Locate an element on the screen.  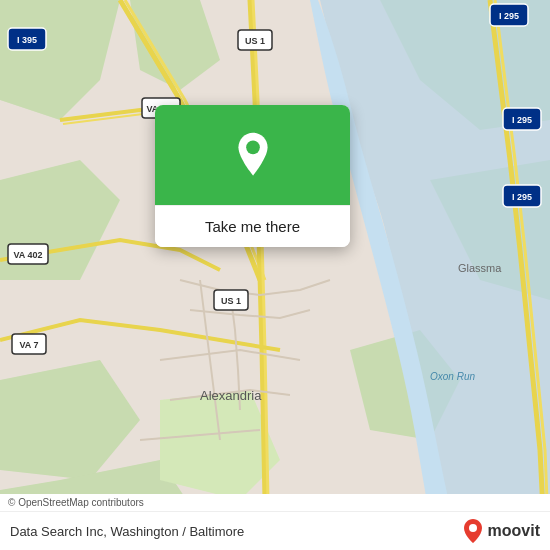
svg-text: Glassma is located at coordinates (480, 268).